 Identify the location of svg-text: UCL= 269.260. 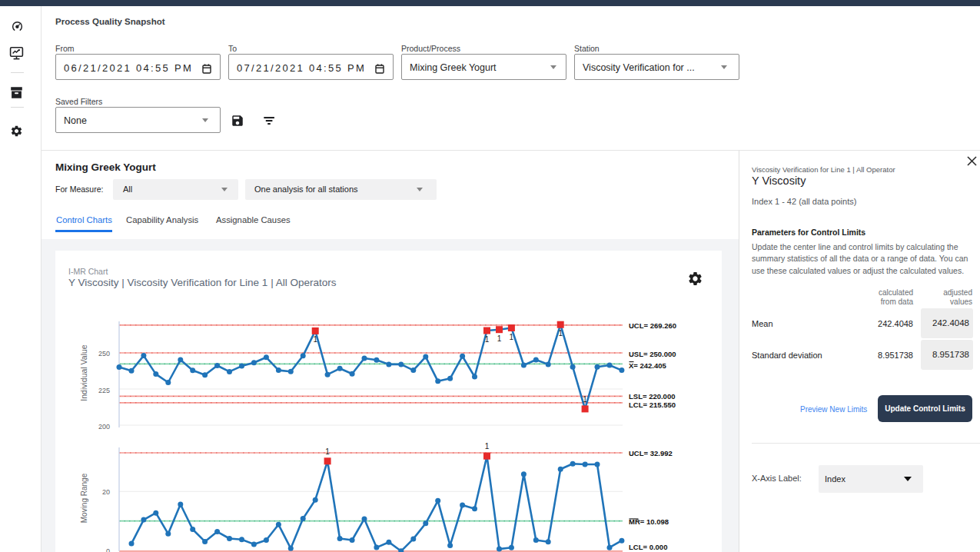
(653, 326).